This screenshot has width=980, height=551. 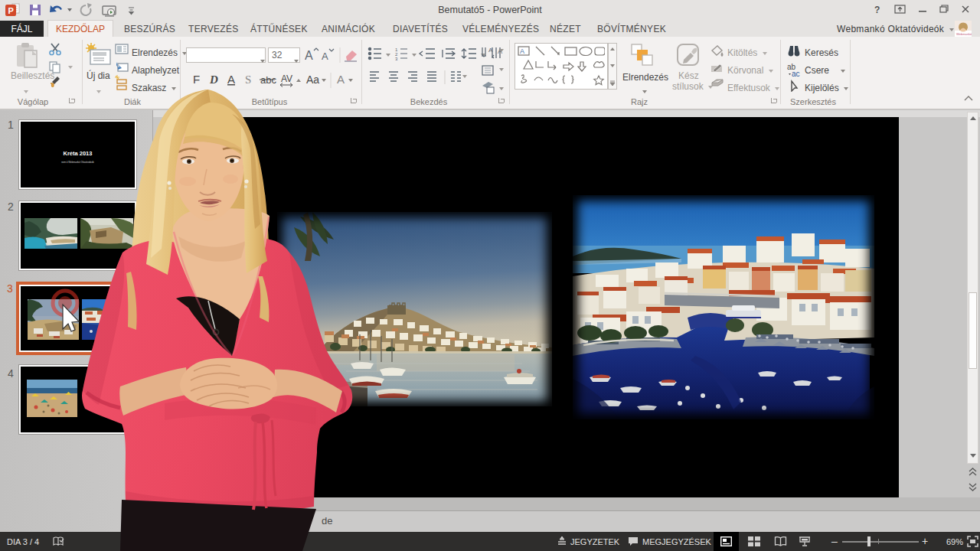 I want to click on svg-text: ac, so click(x=796, y=73).